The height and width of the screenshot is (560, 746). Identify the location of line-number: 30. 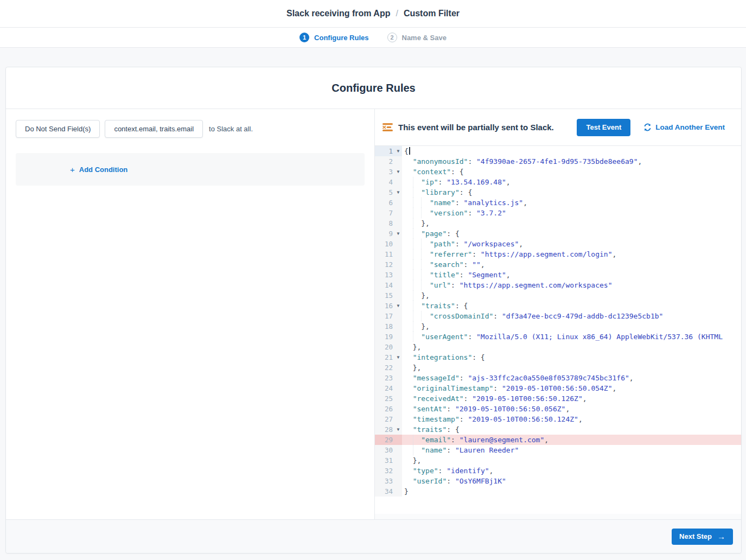
(388, 450).